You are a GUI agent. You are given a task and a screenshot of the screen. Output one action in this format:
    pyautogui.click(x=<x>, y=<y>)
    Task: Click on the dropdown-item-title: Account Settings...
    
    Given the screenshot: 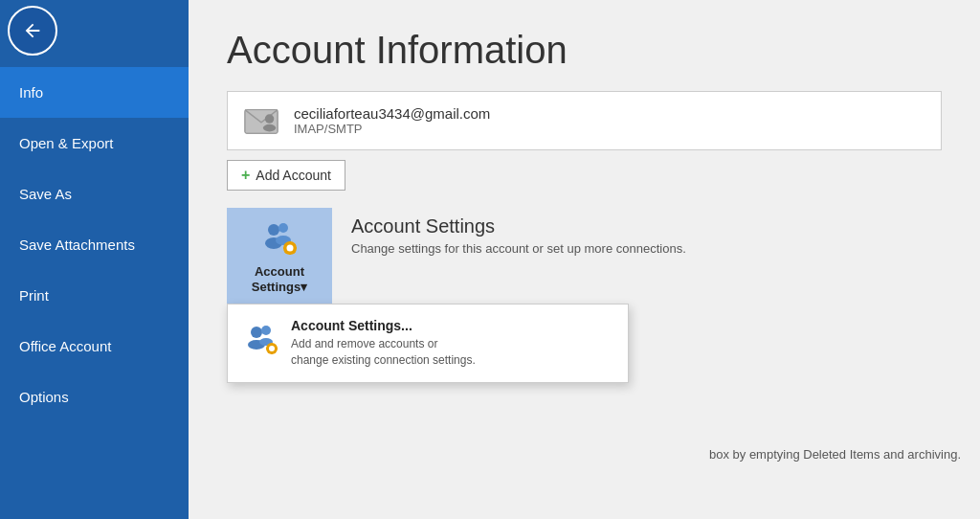 What is the action you would take?
    pyautogui.click(x=383, y=326)
    